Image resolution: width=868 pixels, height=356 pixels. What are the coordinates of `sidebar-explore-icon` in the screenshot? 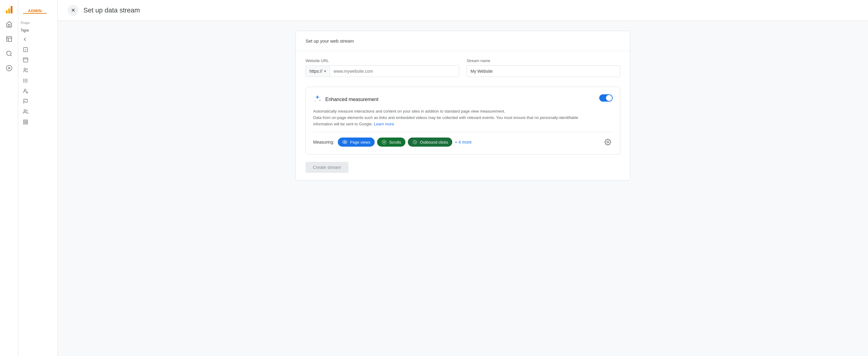 It's located at (9, 54).